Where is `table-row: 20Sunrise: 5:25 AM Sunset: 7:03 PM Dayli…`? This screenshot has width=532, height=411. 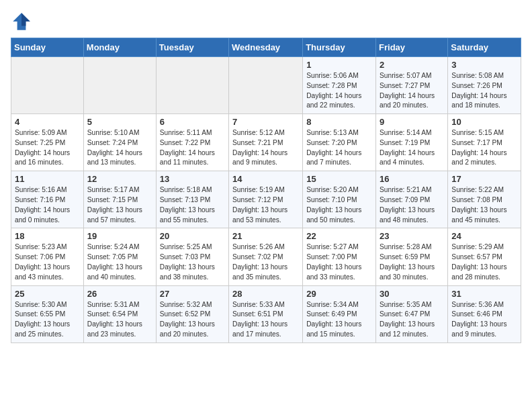 table-row: 20Sunrise: 5:25 AM Sunset: 7:03 PM Dayli… is located at coordinates (192, 257).